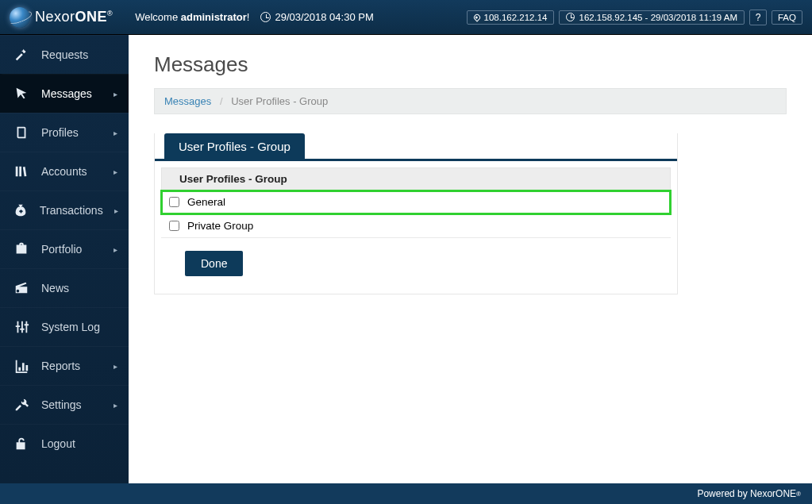 The width and height of the screenshot is (812, 504). What do you see at coordinates (206, 202) in the screenshot?
I see `group-label: General` at bounding box center [206, 202].